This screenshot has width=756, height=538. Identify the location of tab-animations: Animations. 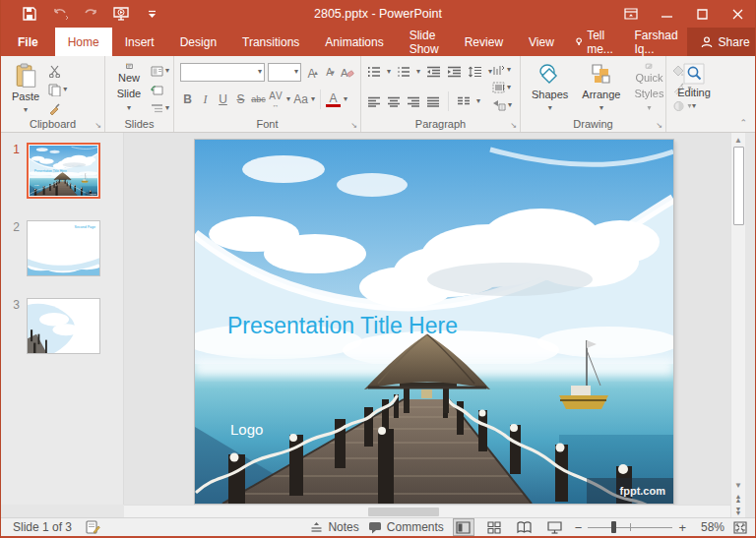
(354, 41).